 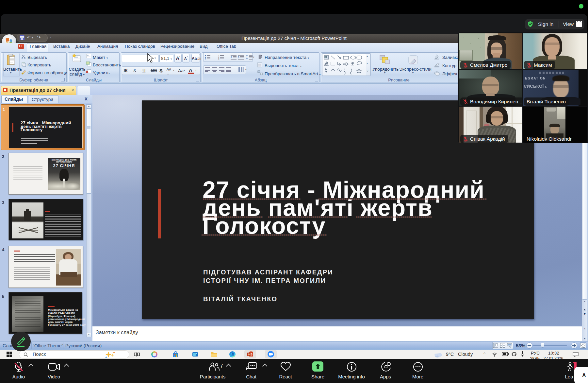 What do you see at coordinates (249, 355) in the screenshot?
I see `svg-text: P` at bounding box center [249, 355].